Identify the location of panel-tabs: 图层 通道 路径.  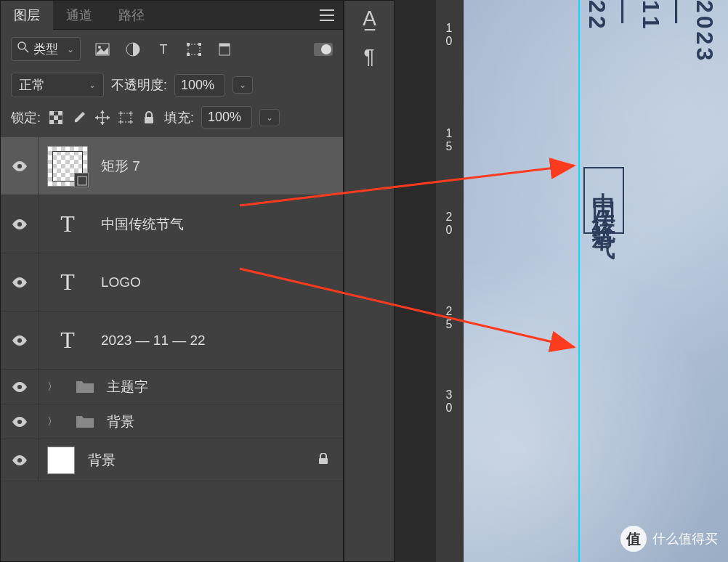
(171, 15).